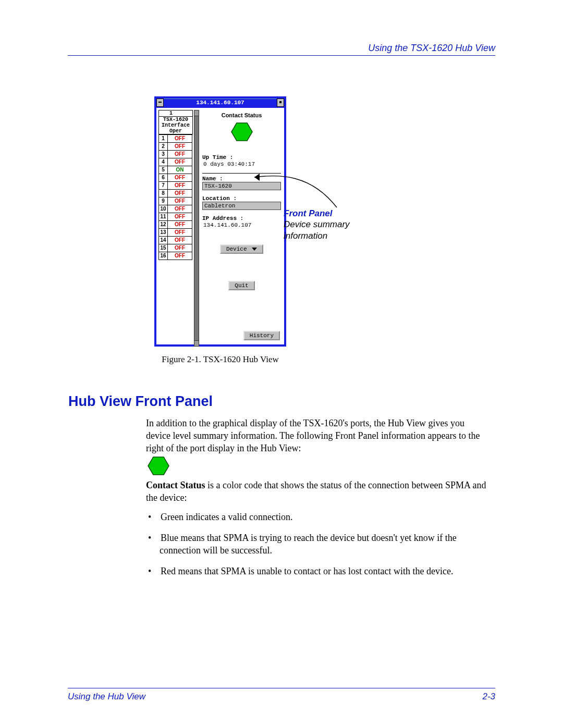  I want to click on table-row: 13OFF, so click(176, 232).